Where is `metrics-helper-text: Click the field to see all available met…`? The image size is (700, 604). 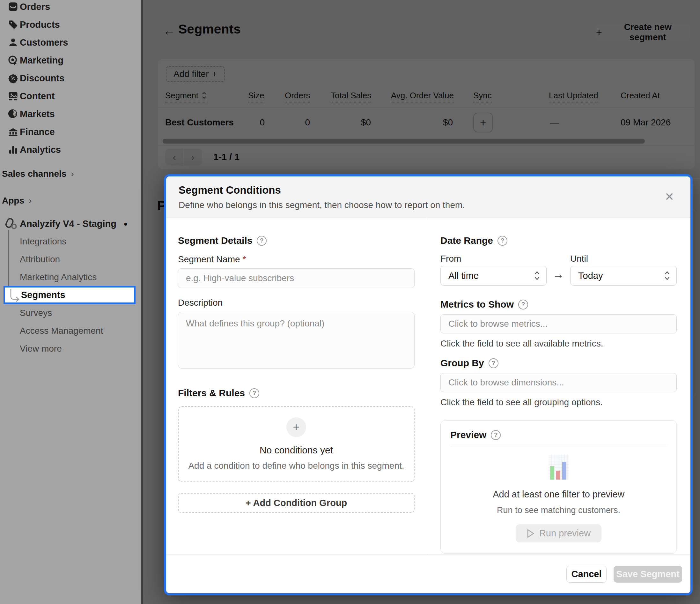
metrics-helper-text: Click the field to see all available met… is located at coordinates (559, 344).